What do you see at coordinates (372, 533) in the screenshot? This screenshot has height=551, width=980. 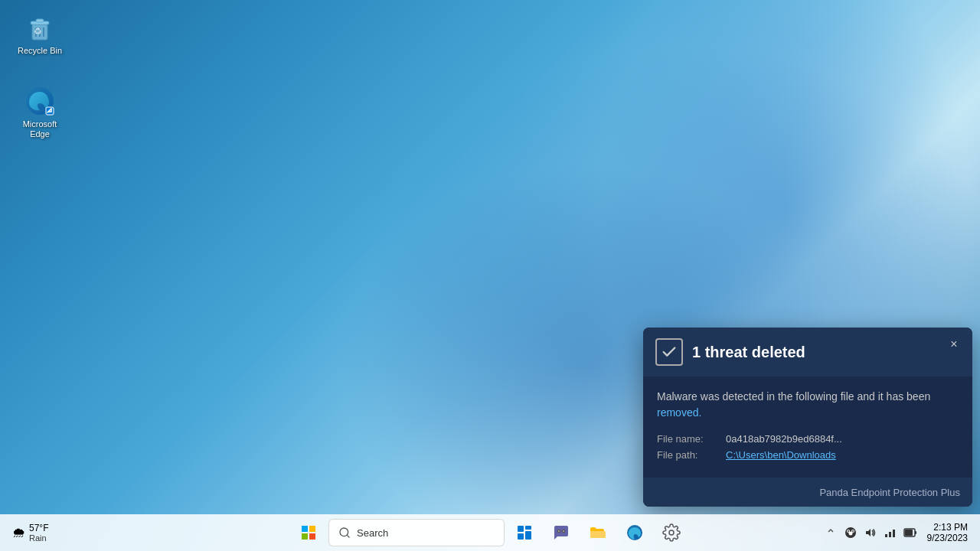 I see `search-label: Search` at bounding box center [372, 533].